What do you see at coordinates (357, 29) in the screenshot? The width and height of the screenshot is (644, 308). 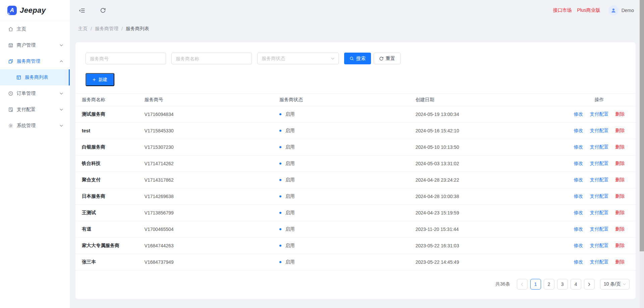 I see `breadcrumb: 主页 / 服务商管理 / 服务商列表` at bounding box center [357, 29].